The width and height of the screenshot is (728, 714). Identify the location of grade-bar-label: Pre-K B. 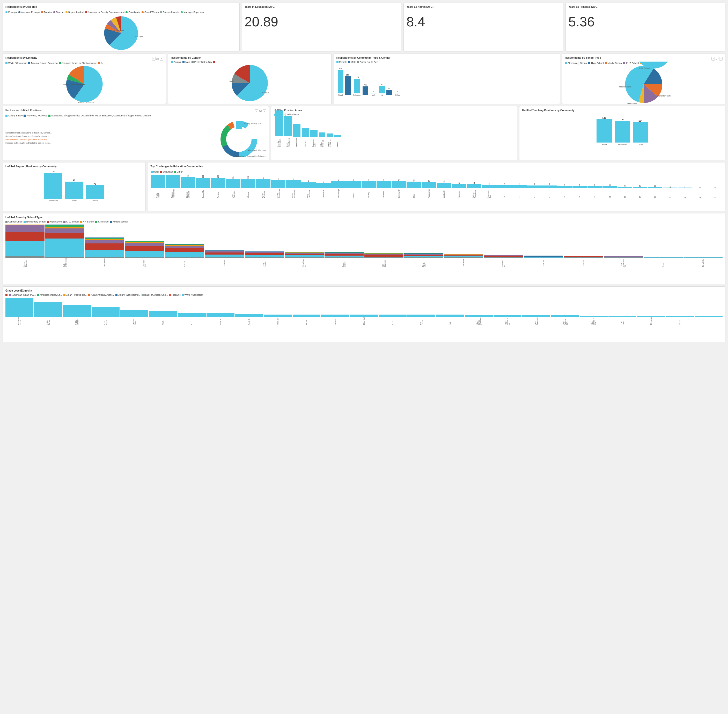
(249, 321).